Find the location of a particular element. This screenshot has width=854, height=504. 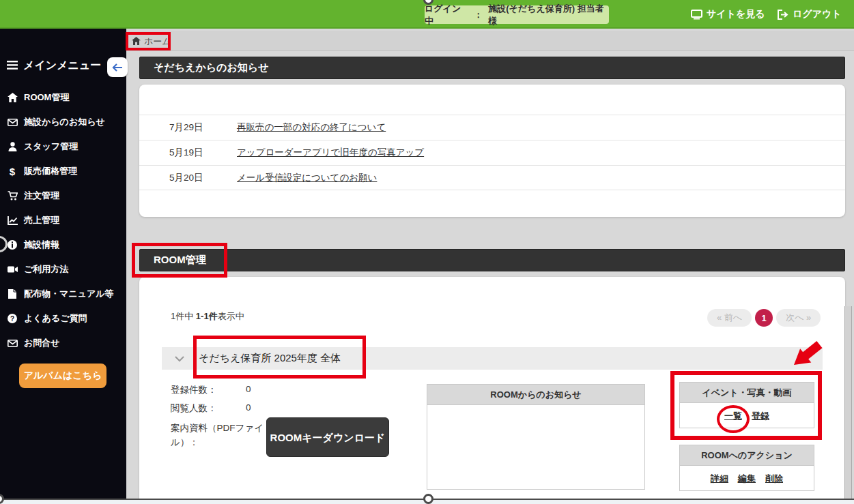

breadcrumb-home: ホーム is located at coordinates (154, 42).